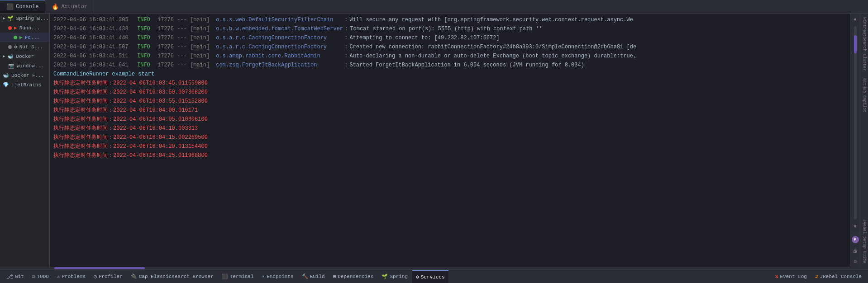 The height and width of the screenshot is (283, 868). What do you see at coordinates (346, 56) in the screenshot?
I see `log-colon-5: :` at bounding box center [346, 56].